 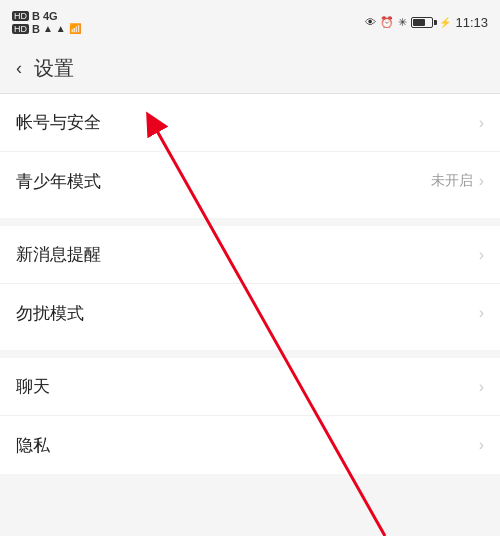 I want to click on settings-item-dnd: 勿扰模式 ›, so click(x=250, y=313).